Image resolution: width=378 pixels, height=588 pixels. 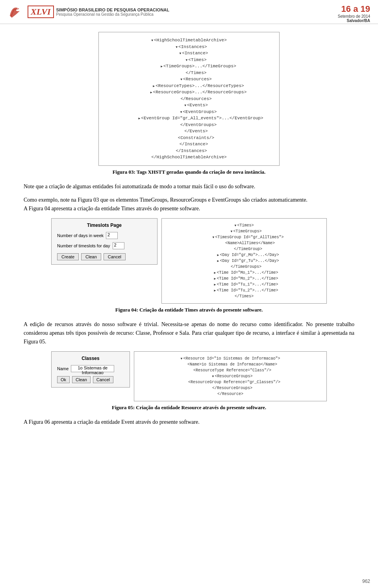 What do you see at coordinates (354, 9) in the screenshot?
I see `date-range: 16 a 19` at bounding box center [354, 9].